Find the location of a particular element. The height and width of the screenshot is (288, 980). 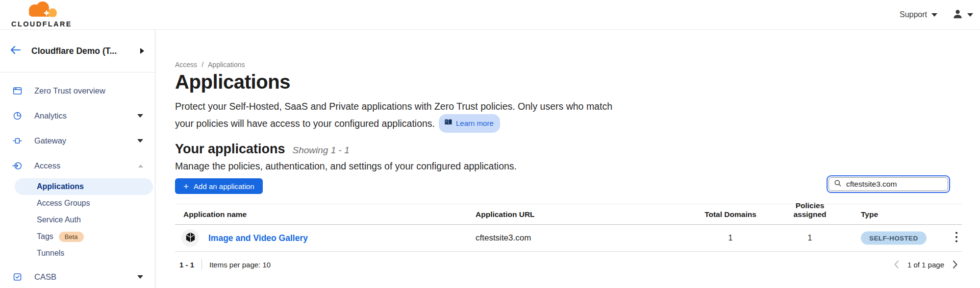

applications-table: Application name Application URL Total D… is located at coordinates (569, 228).